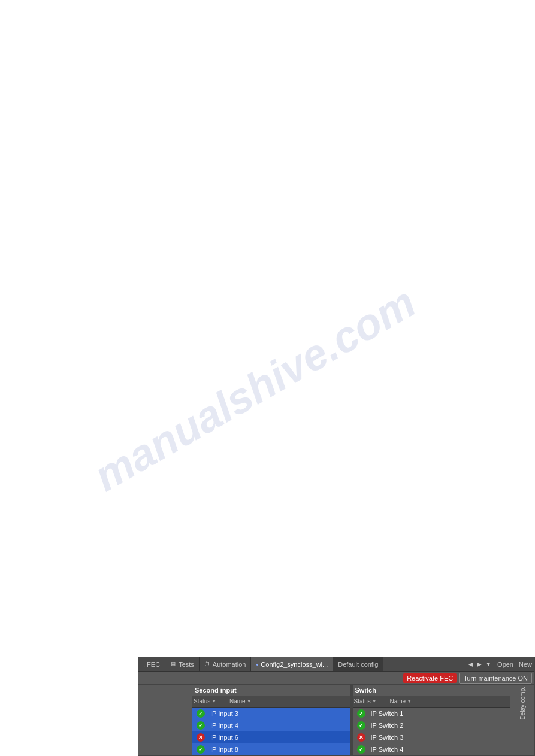 This screenshot has height=756, width=535. What do you see at coordinates (440, 714) in the screenshot?
I see `switch-row-1-name: IP Switch 1` at bounding box center [440, 714].